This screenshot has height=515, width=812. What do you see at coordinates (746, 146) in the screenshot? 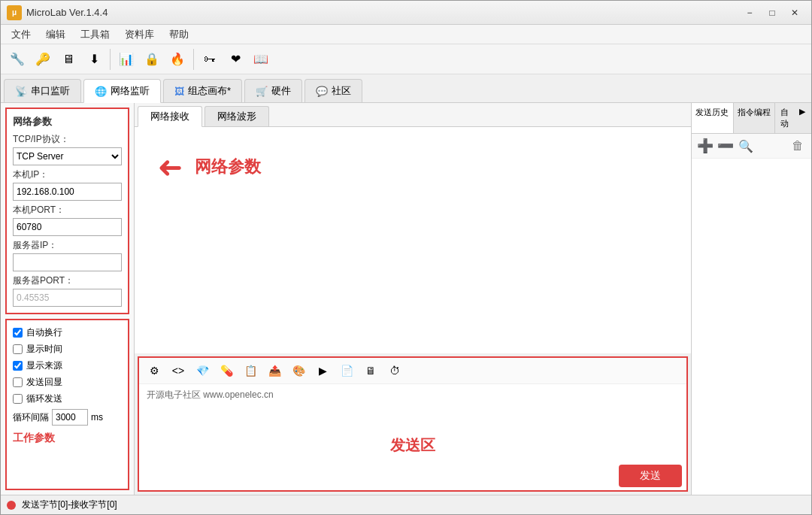
I see `right-search-button: 🔍` at bounding box center [746, 146].